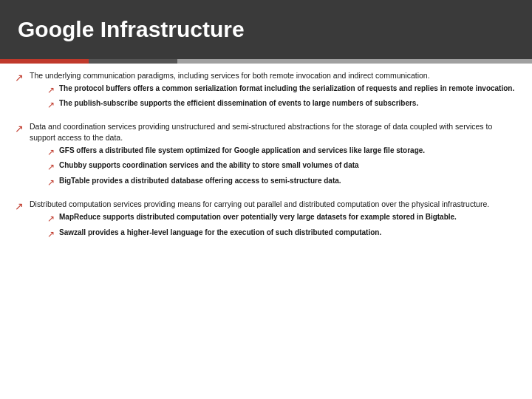  Describe the element at coordinates (284, 152) in the screenshot. I see `sub-bullet-2a: ↗ GFS offers a distributed file system o…` at that location.